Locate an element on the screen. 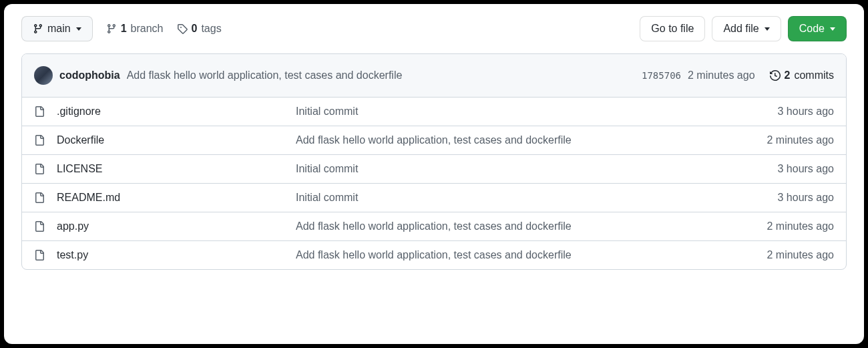  file-name-link: LICENSE is located at coordinates (170, 169).